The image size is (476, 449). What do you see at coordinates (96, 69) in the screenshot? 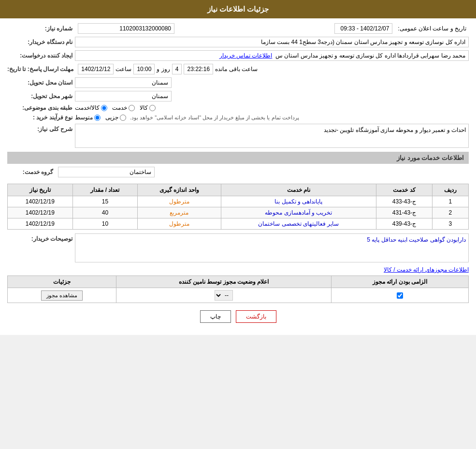
I see `deadline-date: 1402/12/12` at bounding box center [96, 69].